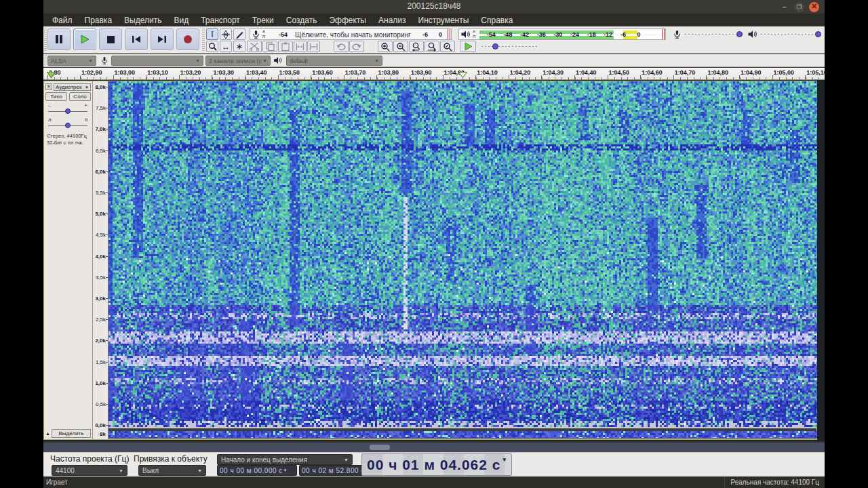 This screenshot has width=868, height=488. Describe the element at coordinates (99, 20) in the screenshot. I see `menu-правка: Правка` at that location.